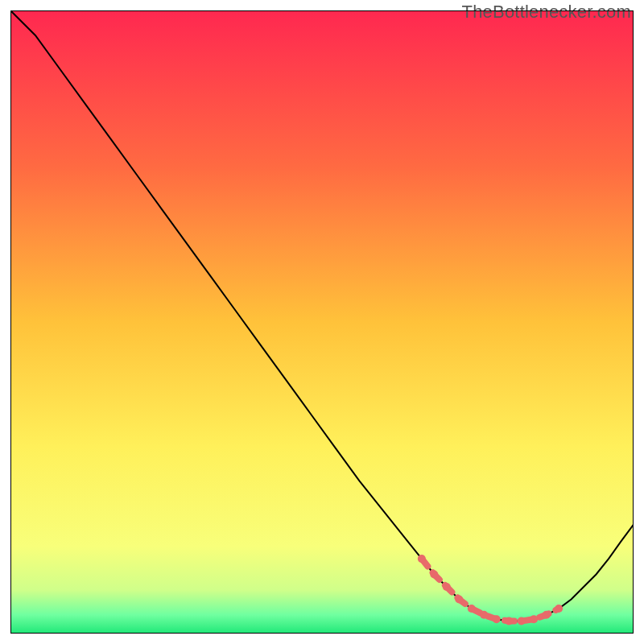 The height and width of the screenshot is (644, 644). Describe the element at coordinates (490, 589) in the screenshot. I see `optimal-range-dash` at that location.